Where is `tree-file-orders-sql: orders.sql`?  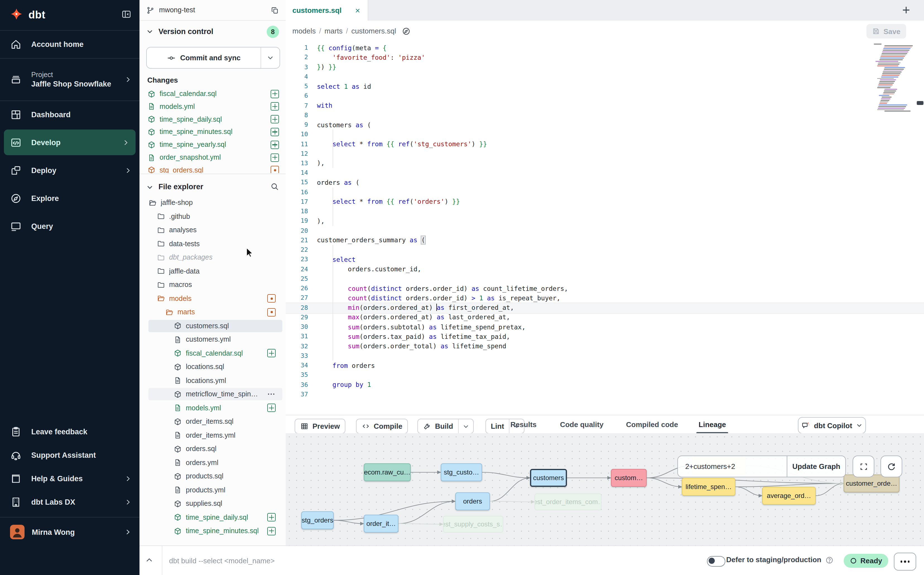 tree-file-orders-sql: orders.sql is located at coordinates (215, 449).